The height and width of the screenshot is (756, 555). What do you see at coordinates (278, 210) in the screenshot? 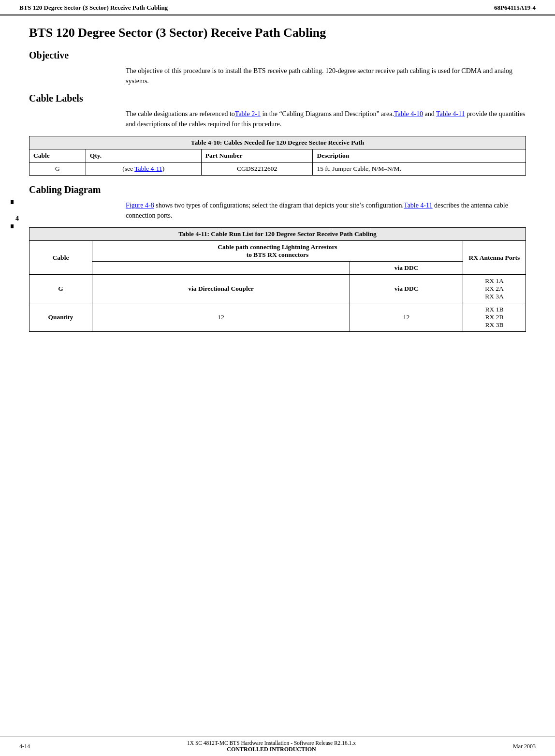
I see `cabling-diagram-content: Figure 4-8 shows two types of configurat…` at bounding box center [278, 210].